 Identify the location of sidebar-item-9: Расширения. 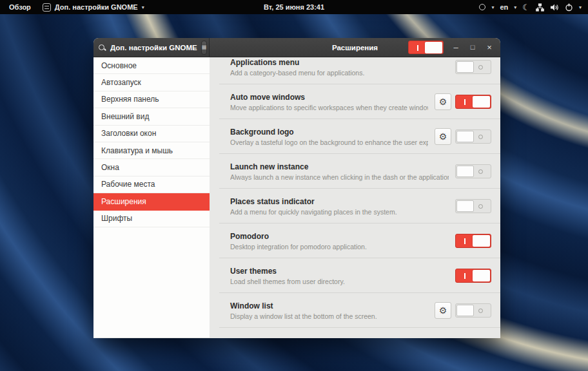
(152, 202).